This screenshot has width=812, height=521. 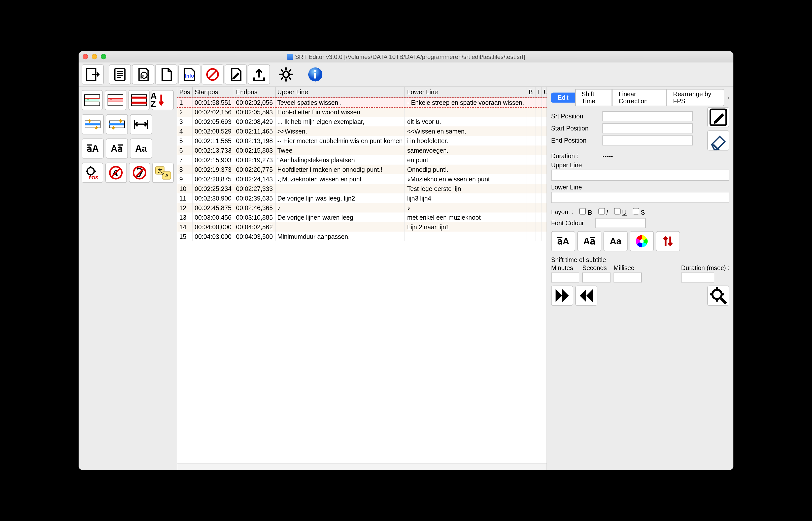 What do you see at coordinates (259, 74) in the screenshot?
I see `export-button` at bounding box center [259, 74].